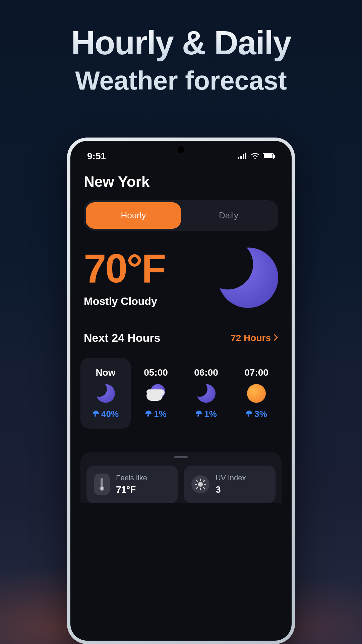  I want to click on section-title: Next 24 Hours, so click(122, 338).